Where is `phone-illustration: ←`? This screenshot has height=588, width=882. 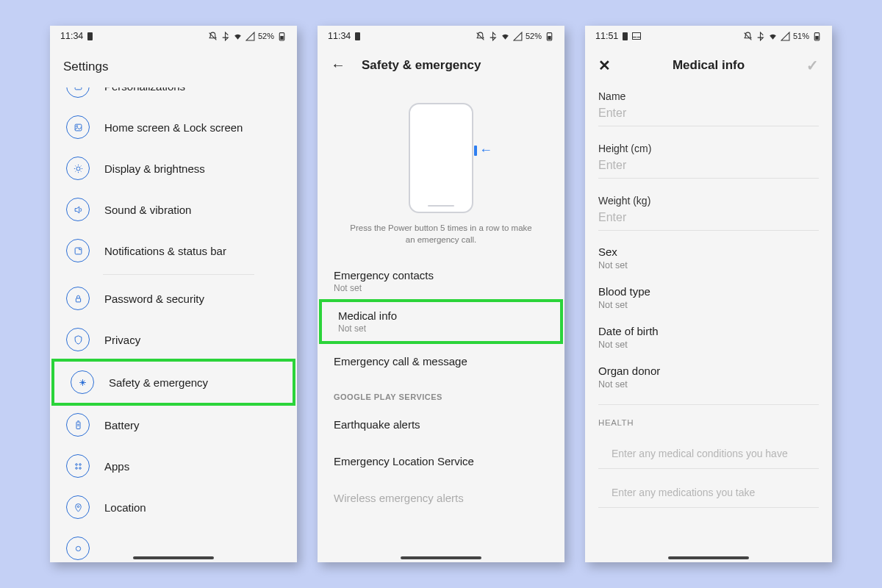 phone-illustration: ← is located at coordinates (441, 158).